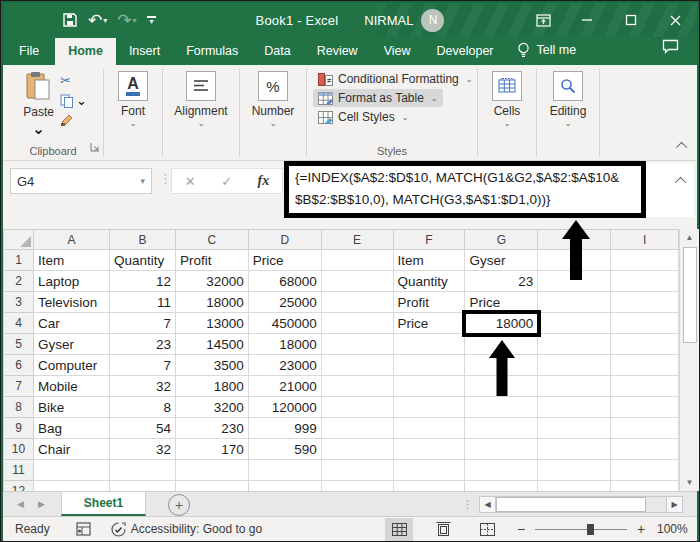 The height and width of the screenshot is (542, 700). What do you see at coordinates (429, 324) in the screenshot?
I see `cell-F4: Price` at bounding box center [429, 324].